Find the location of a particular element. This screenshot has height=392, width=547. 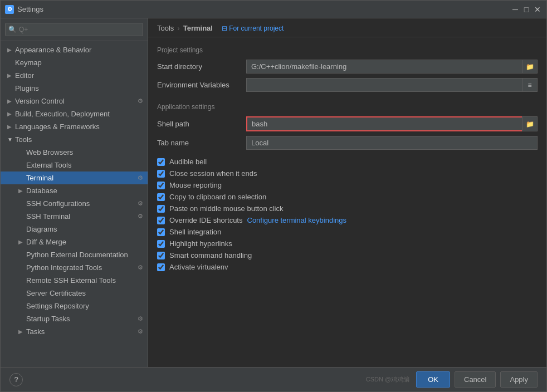

sidebar-item-languages: ▶ Languages & Frameworks is located at coordinates (74, 127).